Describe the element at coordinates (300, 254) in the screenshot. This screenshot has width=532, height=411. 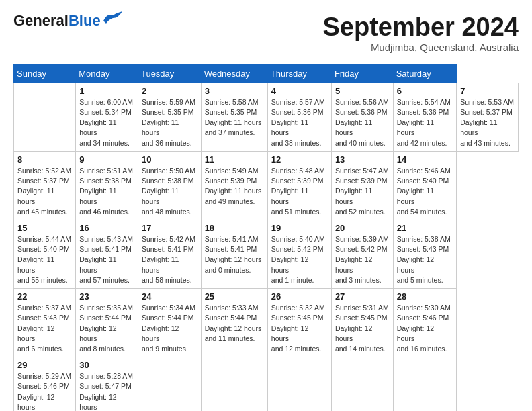
I see `calendar-cell: 19Sunrise: 5:40 AMSunset: 5:42 PMDayligh…` at that location.